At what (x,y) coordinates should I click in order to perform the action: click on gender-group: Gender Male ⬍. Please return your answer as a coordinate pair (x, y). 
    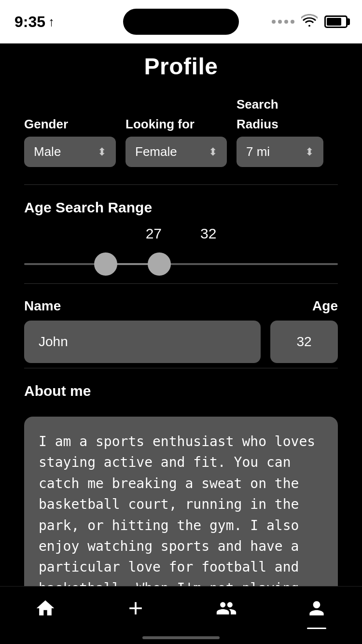
    Looking at the image, I should click on (70, 142).